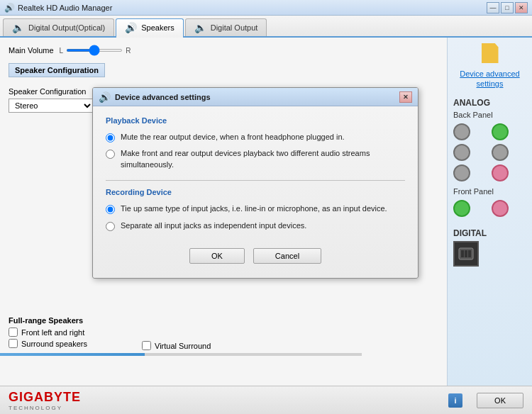 The image size is (532, 414). Describe the element at coordinates (255, 208) in the screenshot. I see `recording-option-1: Tie up same type of input jacks, i.e. li…` at that location.